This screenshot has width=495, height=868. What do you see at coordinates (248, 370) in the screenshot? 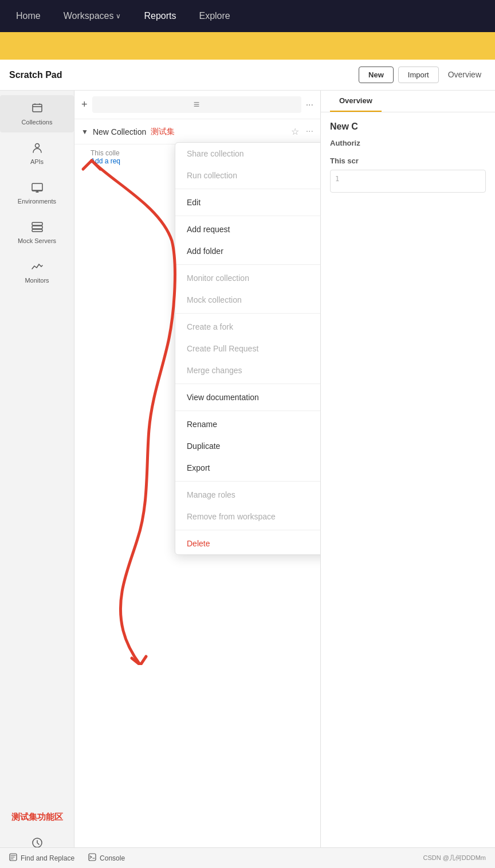
I see `menu-merge: Merge changes` at bounding box center [248, 370].